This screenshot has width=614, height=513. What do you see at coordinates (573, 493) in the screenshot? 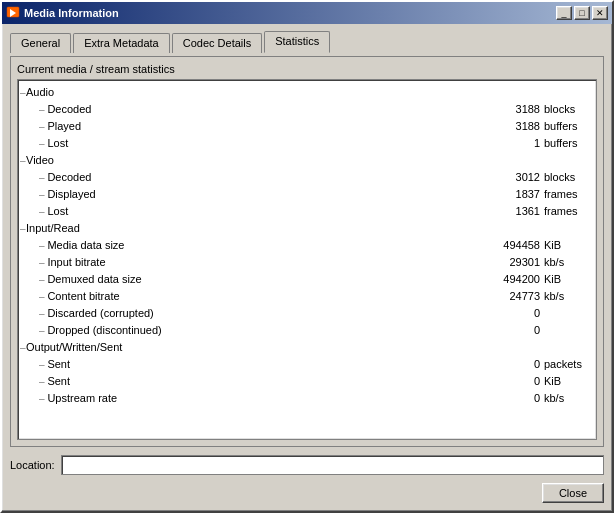
I see `close-button: Close` at bounding box center [573, 493].